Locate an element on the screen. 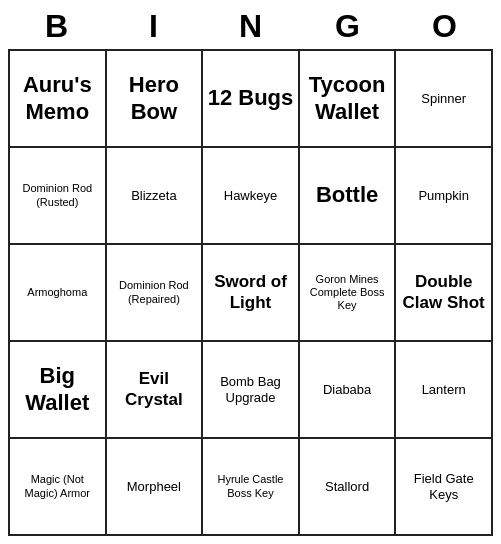 The height and width of the screenshot is (544, 501). cell-r1-c4: Pumpkin is located at coordinates (444, 196).